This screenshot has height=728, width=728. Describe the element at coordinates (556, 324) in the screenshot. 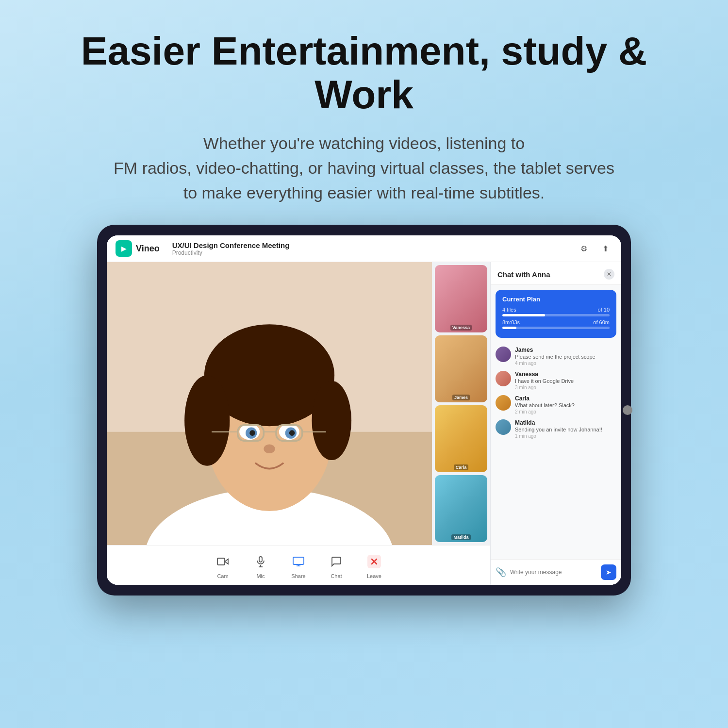

I see `time-plan-row: 8m:03s of 60m` at that location.